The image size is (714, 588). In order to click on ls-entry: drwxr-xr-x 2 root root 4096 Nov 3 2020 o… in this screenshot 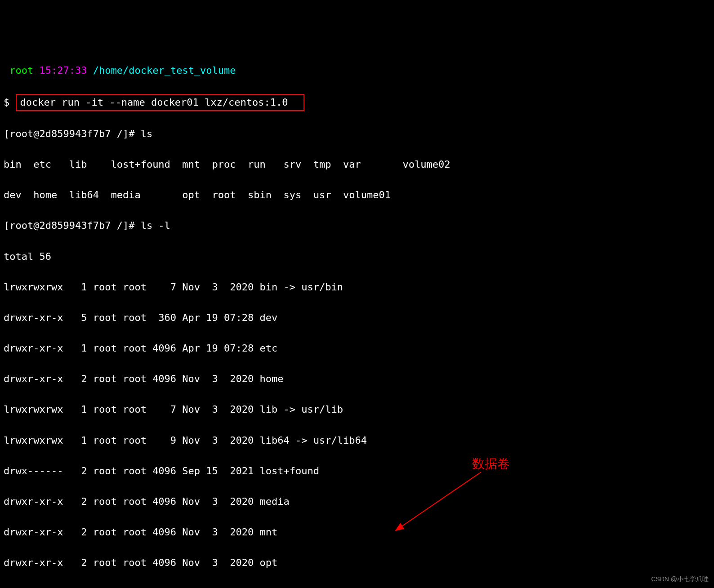, I will do `click(357, 563)`.